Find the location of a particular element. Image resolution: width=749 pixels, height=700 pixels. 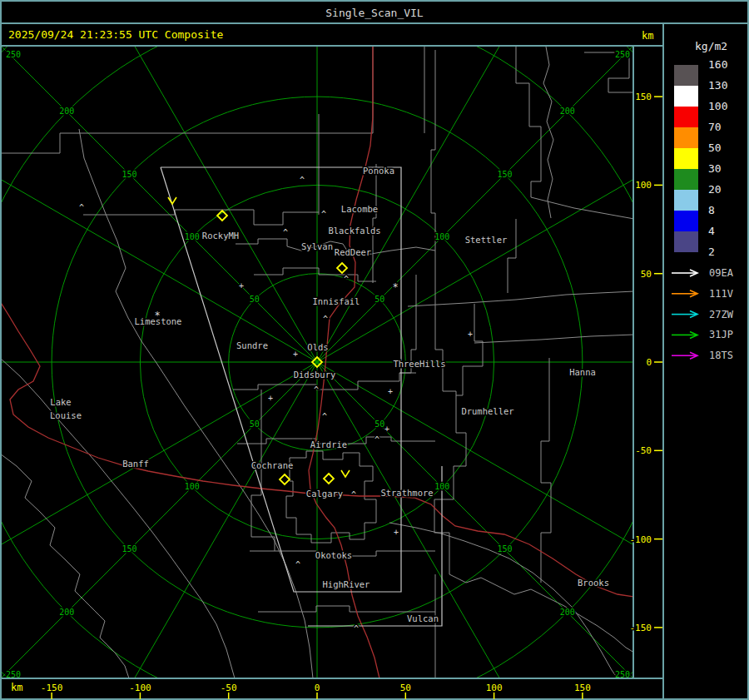

right-axis-tick-label: -50 is located at coordinates (643, 451).